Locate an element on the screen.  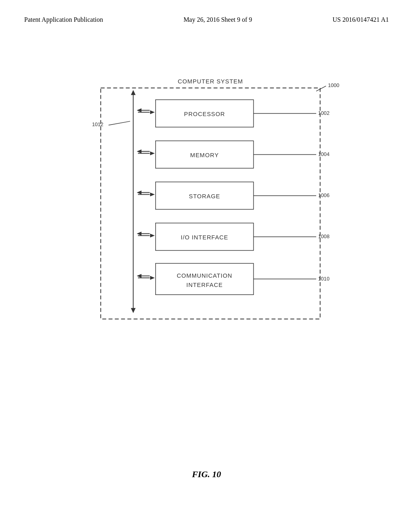
svg-text: I/O INTERFACE is located at coordinates (204, 237).